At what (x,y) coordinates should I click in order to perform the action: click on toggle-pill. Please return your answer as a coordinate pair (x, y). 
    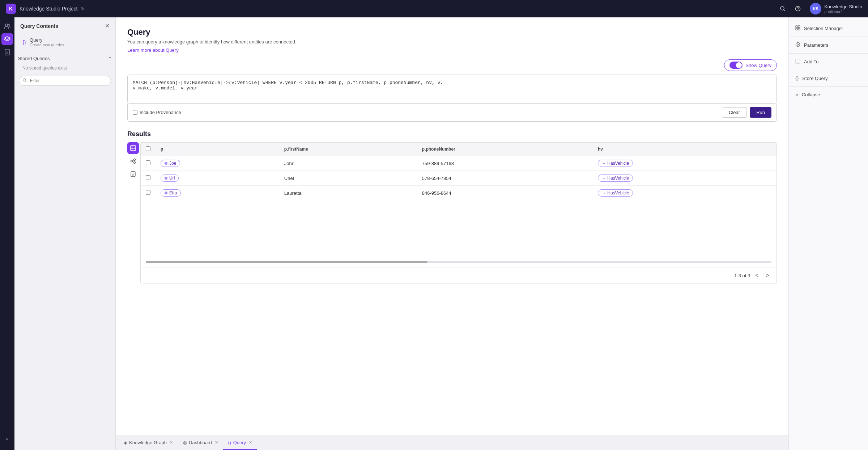
    Looking at the image, I should click on (736, 65).